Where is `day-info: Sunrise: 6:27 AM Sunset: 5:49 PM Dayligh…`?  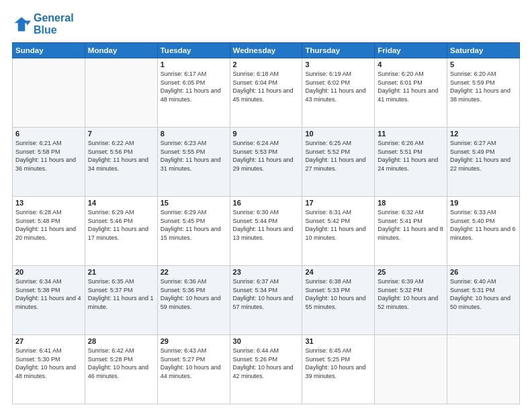 day-info: Sunrise: 6:27 AM Sunset: 5:49 PM Dayligh… is located at coordinates (484, 156).